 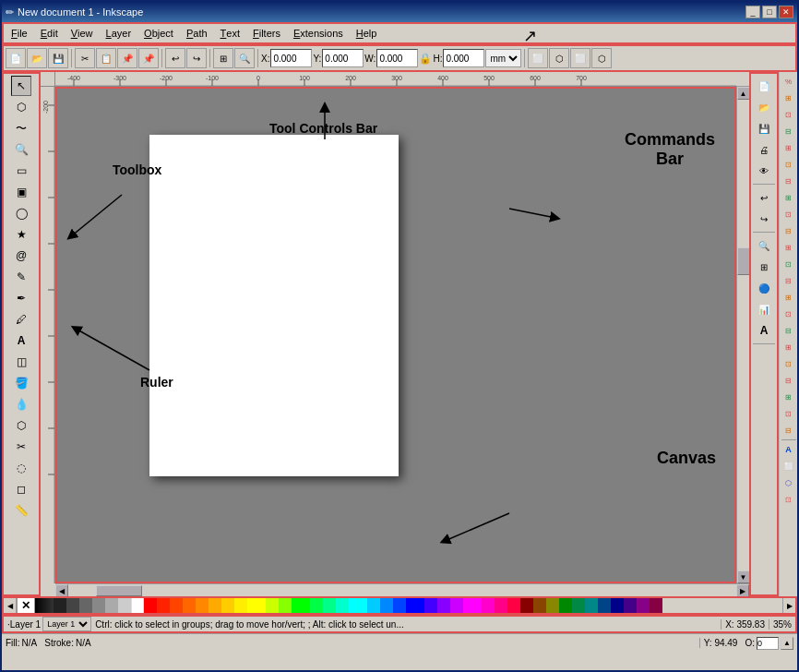 I want to click on snap-btn-22: ⊟, so click(x=789, y=430).